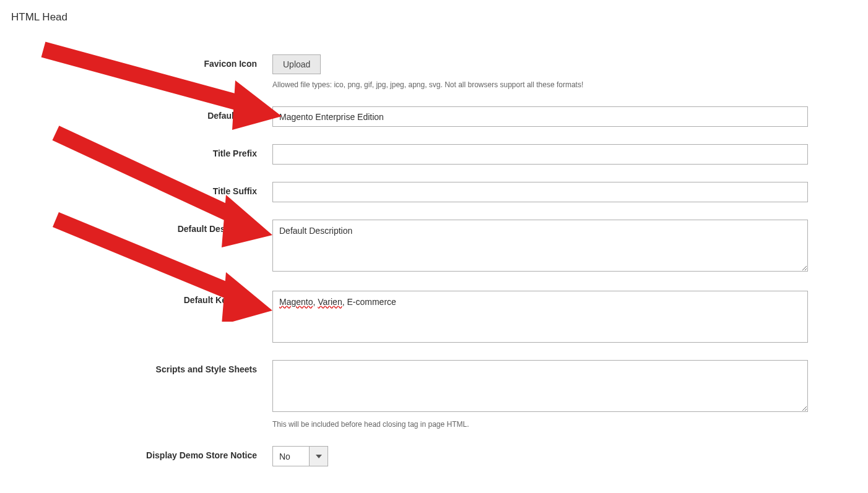  Describe the element at coordinates (540, 386) in the screenshot. I see `textarea-scripts-stylesheets` at that location.